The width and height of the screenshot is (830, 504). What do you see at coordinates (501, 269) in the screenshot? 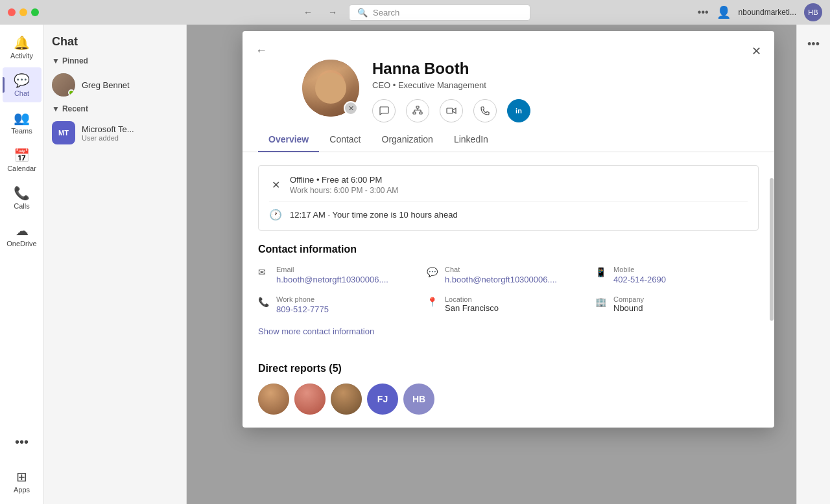
I see `chat-contact-label: Chat` at bounding box center [501, 269].